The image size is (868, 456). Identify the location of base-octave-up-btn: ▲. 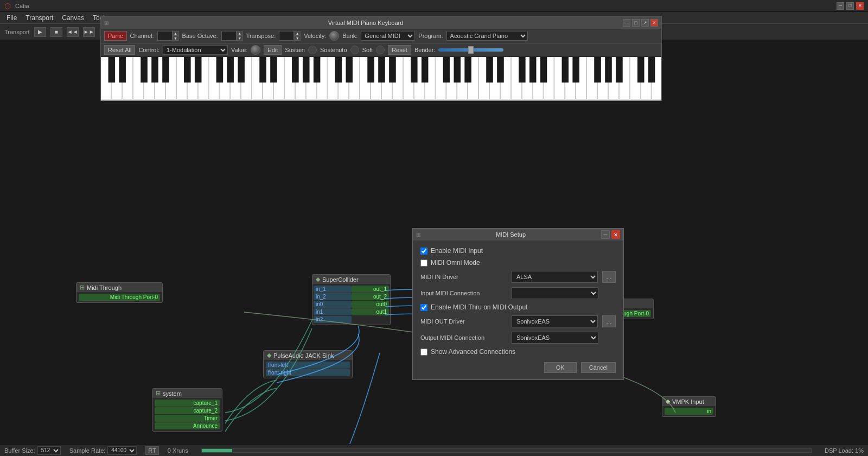
(240, 34).